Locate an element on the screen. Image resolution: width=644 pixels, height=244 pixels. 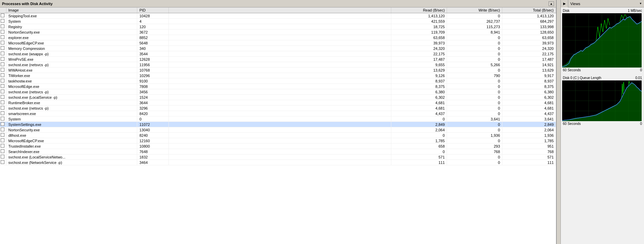
row-total: 1,785 is located at coordinates (529, 141).